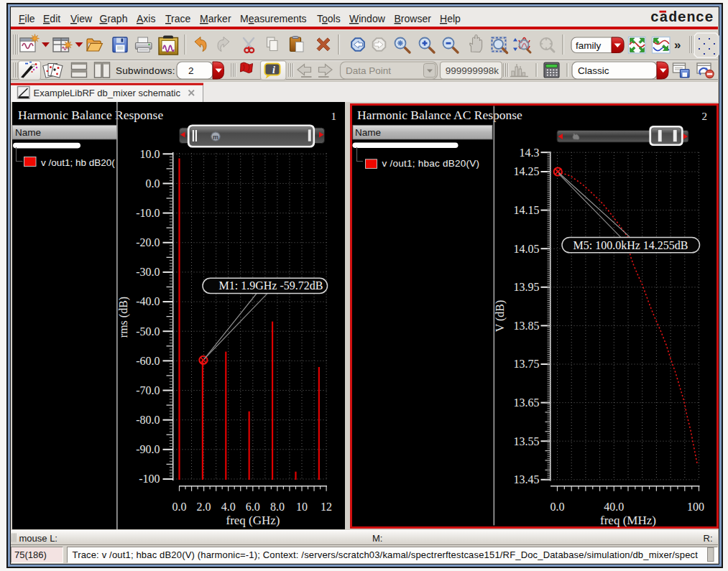 The height and width of the screenshot is (571, 728). I want to click on svg-text: -20.0, so click(148, 243).